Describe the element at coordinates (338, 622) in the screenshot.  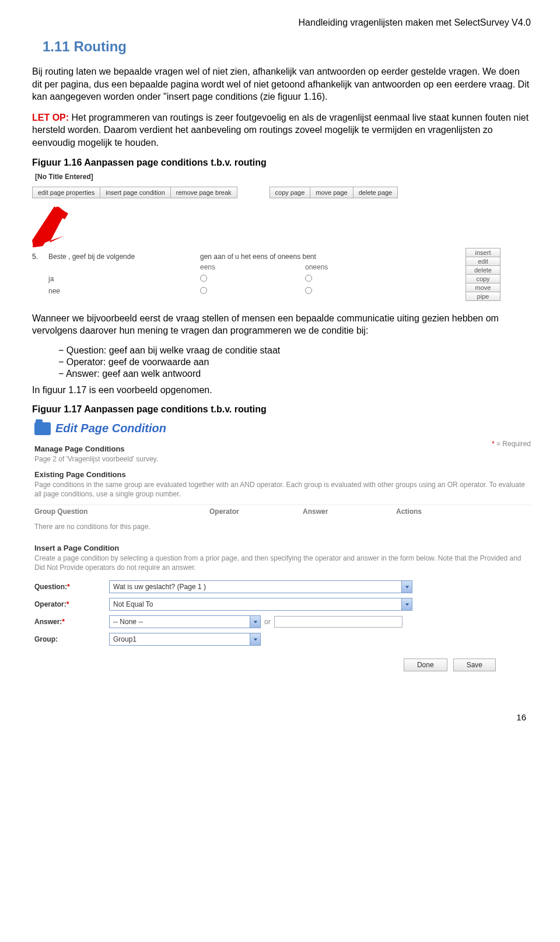
I see `answer-text-input` at that location.